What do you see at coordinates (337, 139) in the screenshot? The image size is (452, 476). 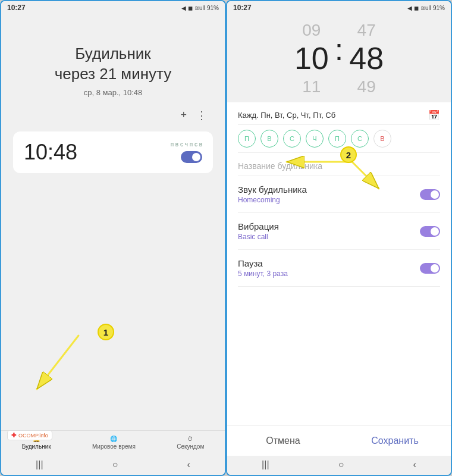 I see `day-circle-fri: П` at bounding box center [337, 139].